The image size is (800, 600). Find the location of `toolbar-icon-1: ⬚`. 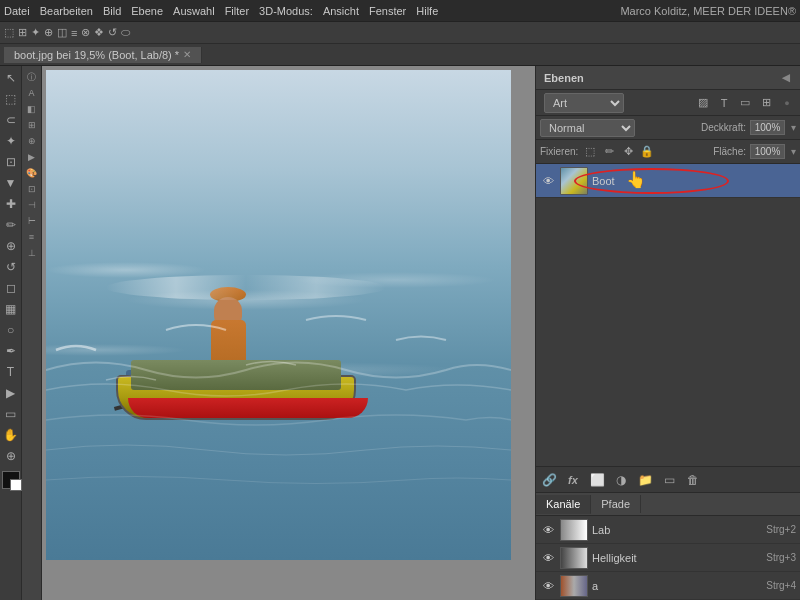

toolbar-icon-1: ⬚ is located at coordinates (9, 32).